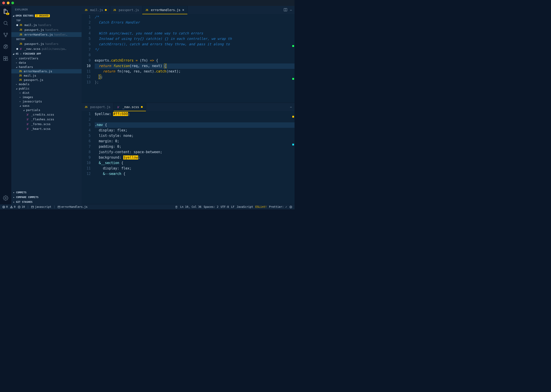 This screenshot has width=551, height=392. What do you see at coordinates (46, 35) in the screenshot?
I see `open-editor-item: JSerrorHandlers.js handler…` at bounding box center [46, 35].